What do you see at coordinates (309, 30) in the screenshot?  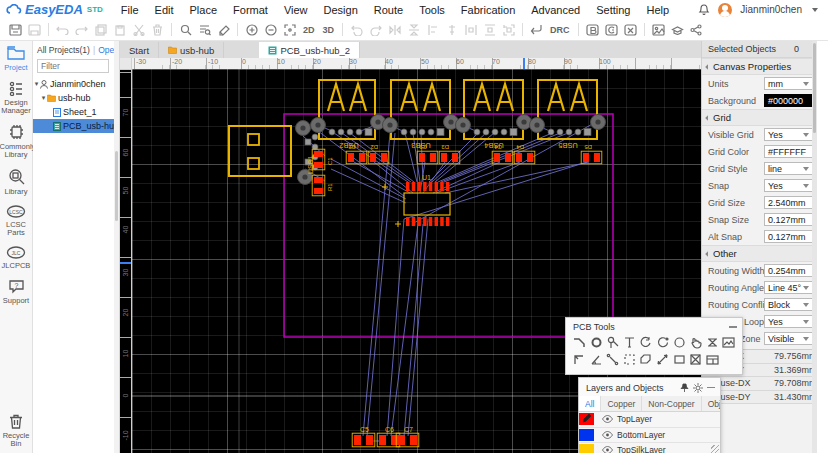 I see `view-2d-button: 2D` at bounding box center [309, 30].